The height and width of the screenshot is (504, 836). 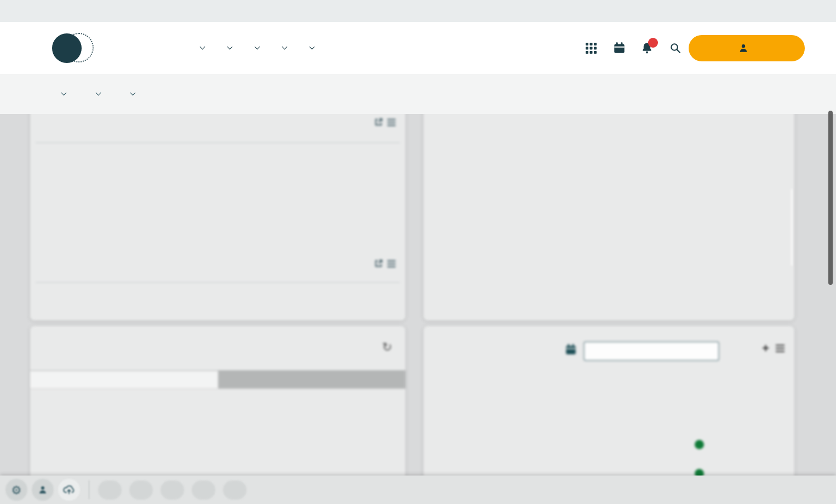 What do you see at coordinates (204, 490) in the screenshot?
I see `tab-ledger` at bounding box center [204, 490].